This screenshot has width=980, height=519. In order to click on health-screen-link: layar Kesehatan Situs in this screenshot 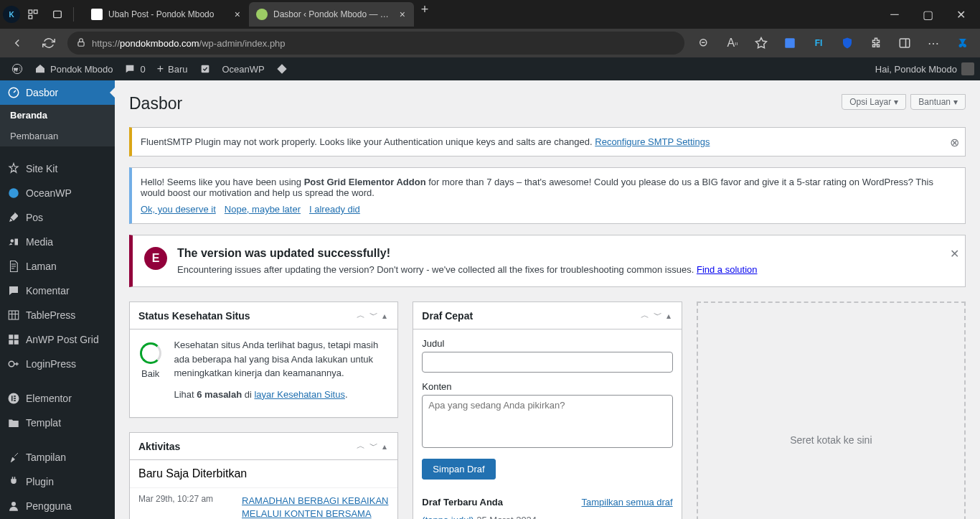, I will do `click(299, 395)`.